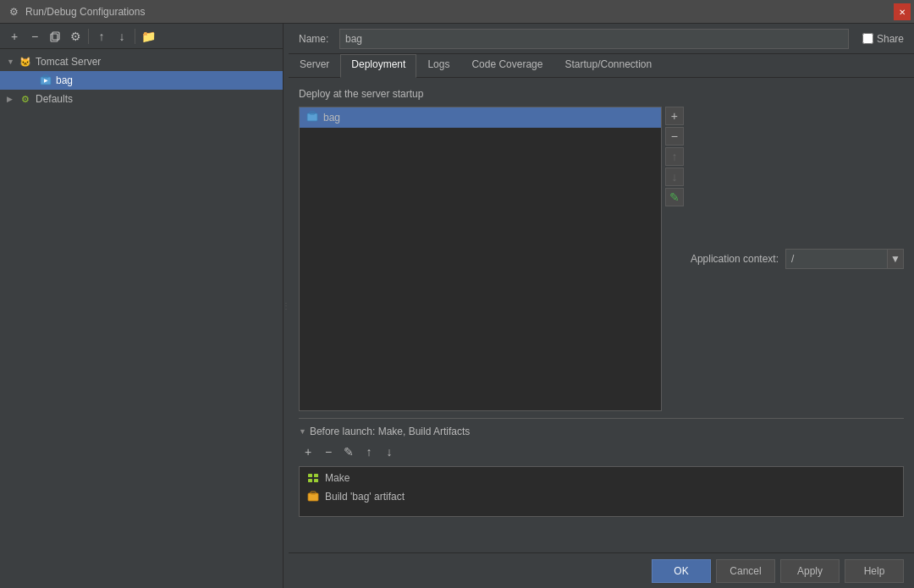  I want to click on before-launch-list: Make Build 'bag' artifact, so click(601, 492).